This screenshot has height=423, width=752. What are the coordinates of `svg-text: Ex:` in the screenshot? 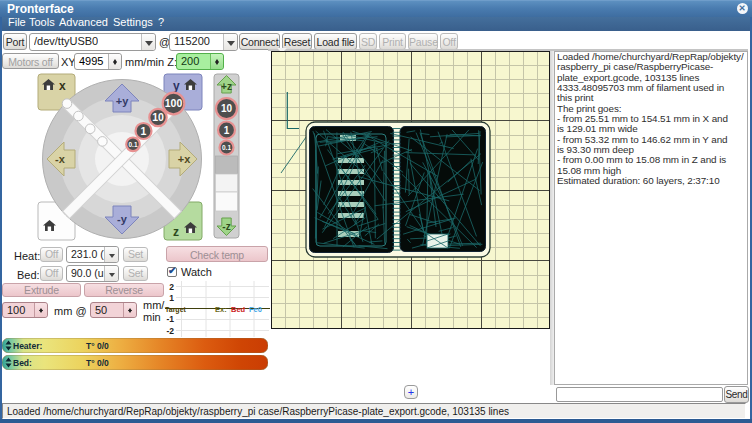 It's located at (221, 310).